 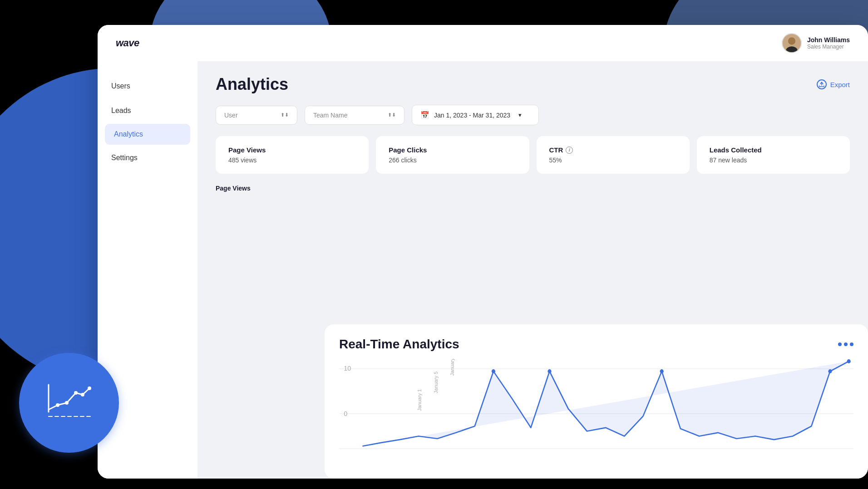 What do you see at coordinates (292, 155) in the screenshot?
I see `stat-card-page-views: Page Views 485 views` at bounding box center [292, 155].